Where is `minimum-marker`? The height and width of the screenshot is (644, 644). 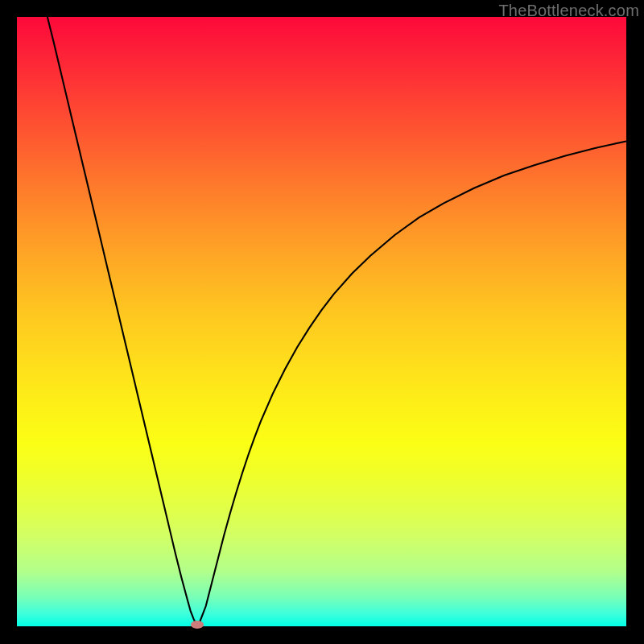 minimum-marker is located at coordinates (197, 625).